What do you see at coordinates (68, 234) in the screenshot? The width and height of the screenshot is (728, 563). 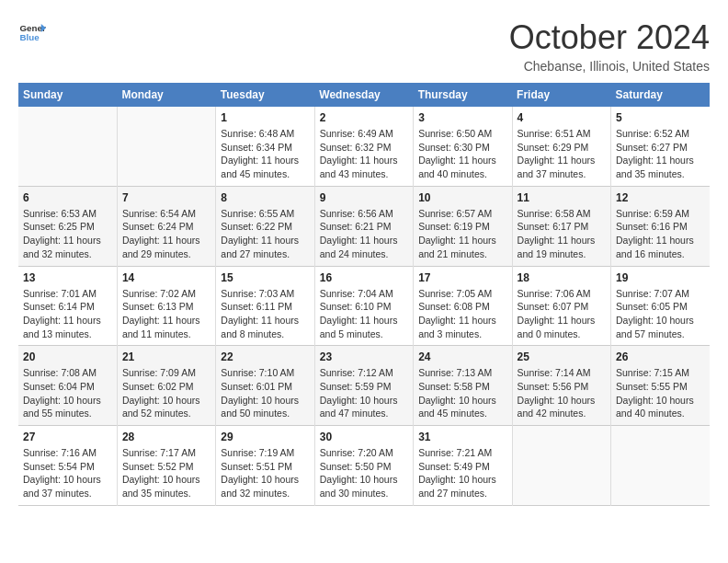 I see `day-info: Sunrise: 6:53 AMSunset: 6:25 PMDaylight:…` at bounding box center [68, 234].